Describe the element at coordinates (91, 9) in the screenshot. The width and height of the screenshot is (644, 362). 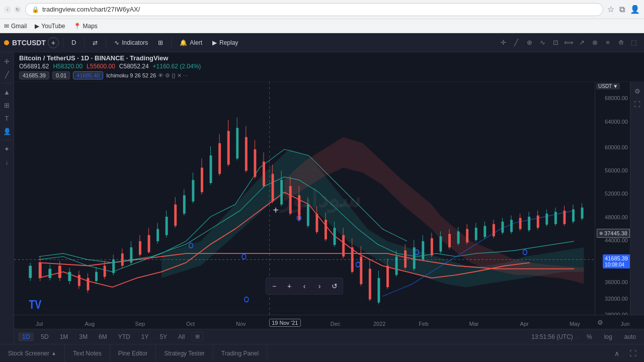
I see `url-text: tradingview.com/chart/27IW6yAX/` at that location.